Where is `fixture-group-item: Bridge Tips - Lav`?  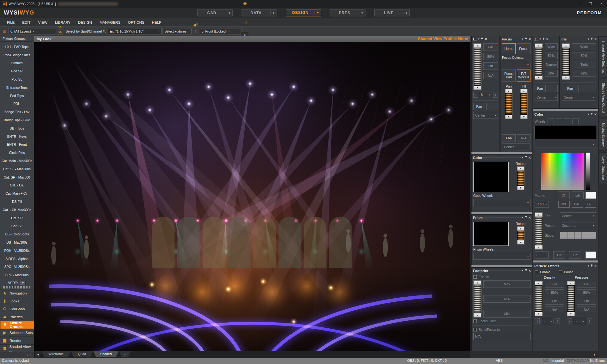 fixture-group-item: Bridge Tips - Lav is located at coordinates (17, 111).